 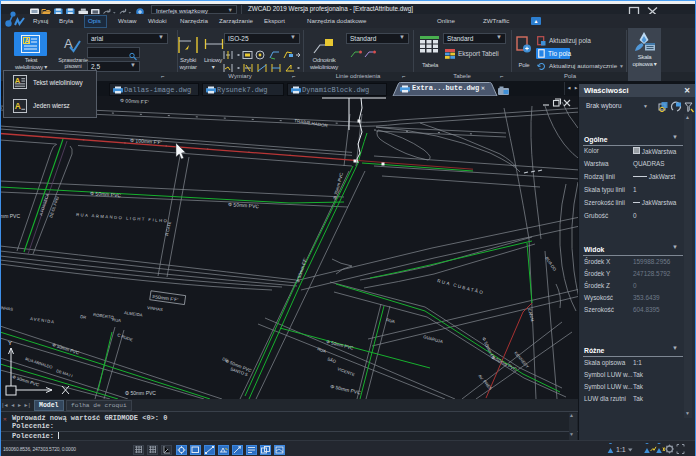 I want to click on svg-text: TRABALHADOR, so click(x=312, y=123).